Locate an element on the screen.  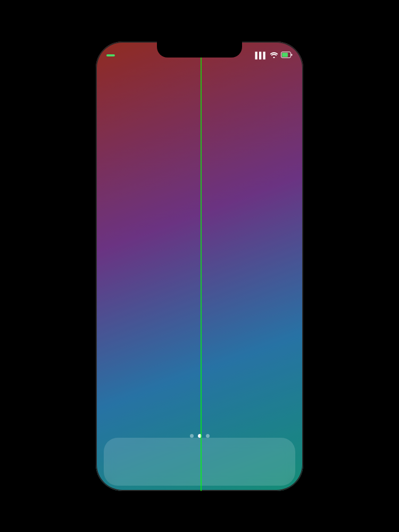
signal-icon: ▌▌▌ is located at coordinates (261, 55).